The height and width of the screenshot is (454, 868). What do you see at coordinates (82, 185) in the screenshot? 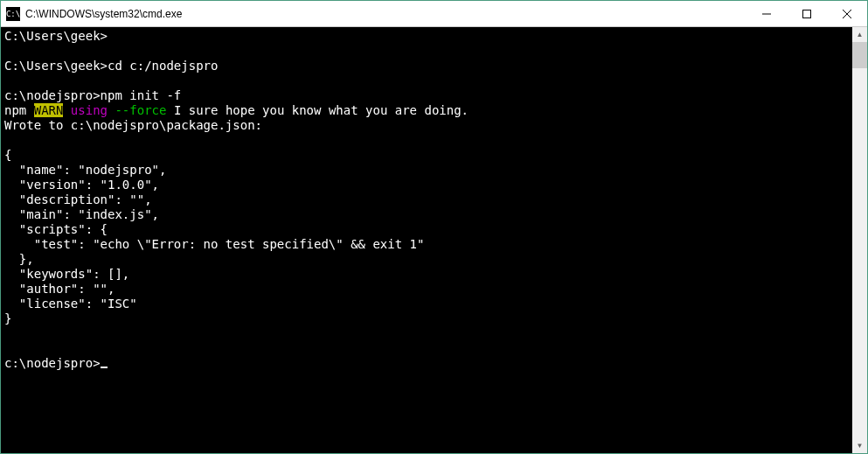
I see `json-line: "version": "1.0.0",` at bounding box center [82, 185].